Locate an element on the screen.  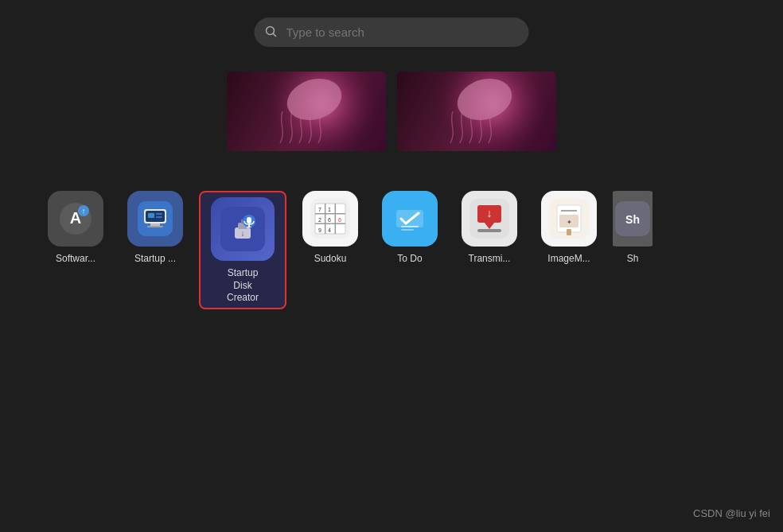
transmission-label: Transmi... is located at coordinates (490, 259).